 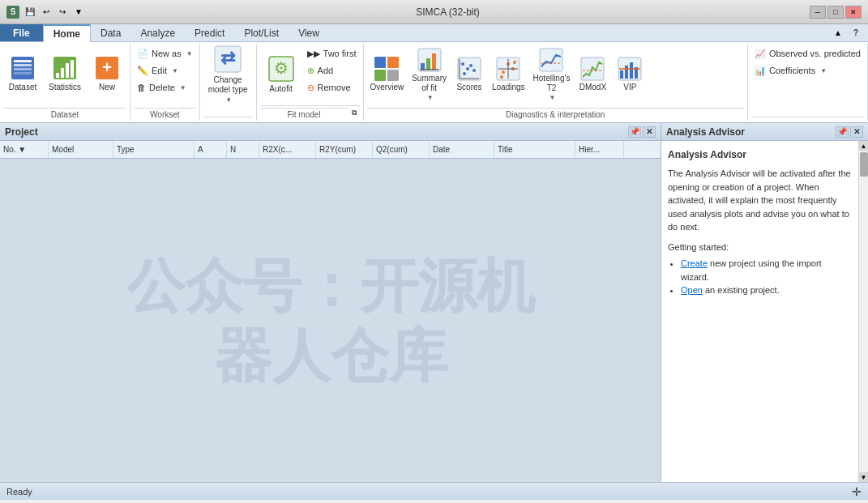 What do you see at coordinates (556, 113) in the screenshot?
I see `diagnostics-group-label: Diagnostics & interpretation` at bounding box center [556, 113].